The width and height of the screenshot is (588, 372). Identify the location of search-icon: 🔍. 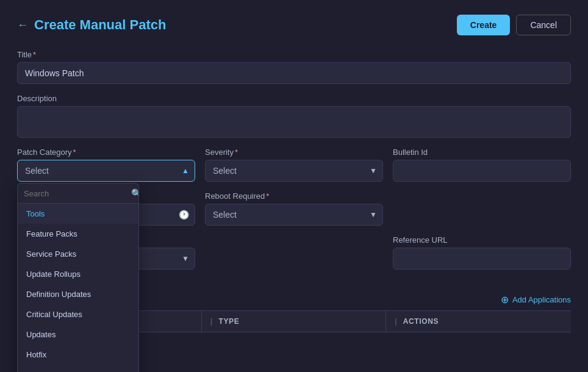
(135, 193).